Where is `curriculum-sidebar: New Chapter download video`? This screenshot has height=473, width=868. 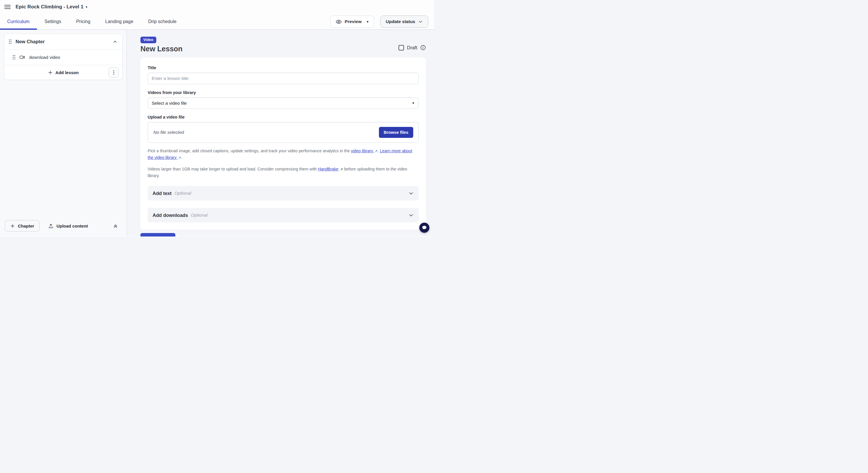
curriculum-sidebar: New Chapter download video is located at coordinates (63, 133).